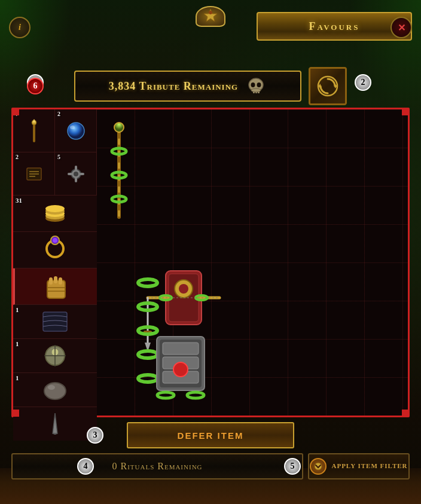  I want to click on item-blue-orb, so click(76, 131).